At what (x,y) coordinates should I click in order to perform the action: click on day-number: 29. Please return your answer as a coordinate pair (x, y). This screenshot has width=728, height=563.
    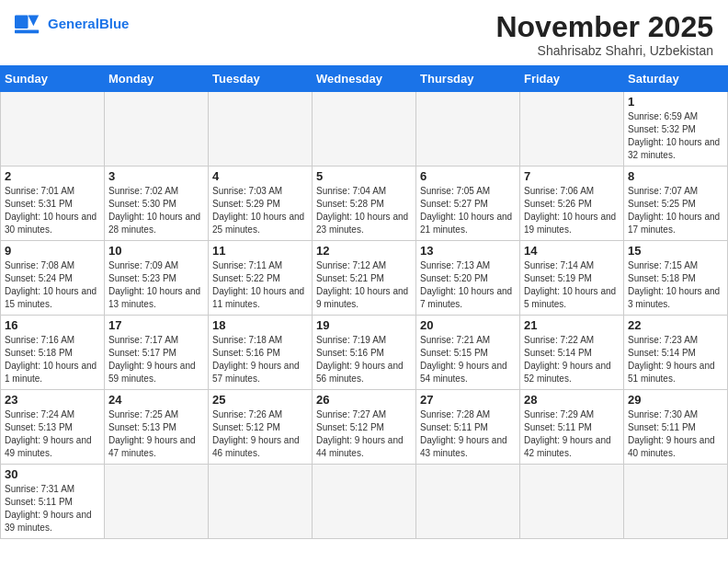
    Looking at the image, I should click on (676, 399).